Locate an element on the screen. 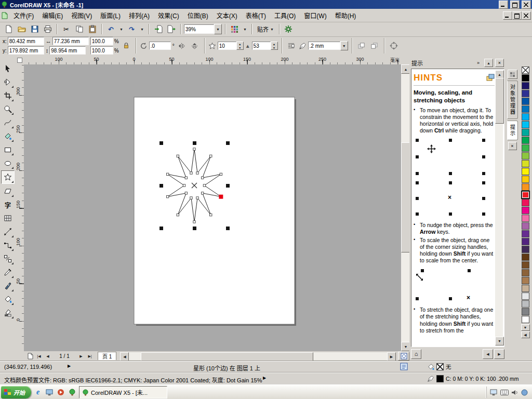 The image size is (532, 399). doc-restore-button is located at coordinates (517, 16).